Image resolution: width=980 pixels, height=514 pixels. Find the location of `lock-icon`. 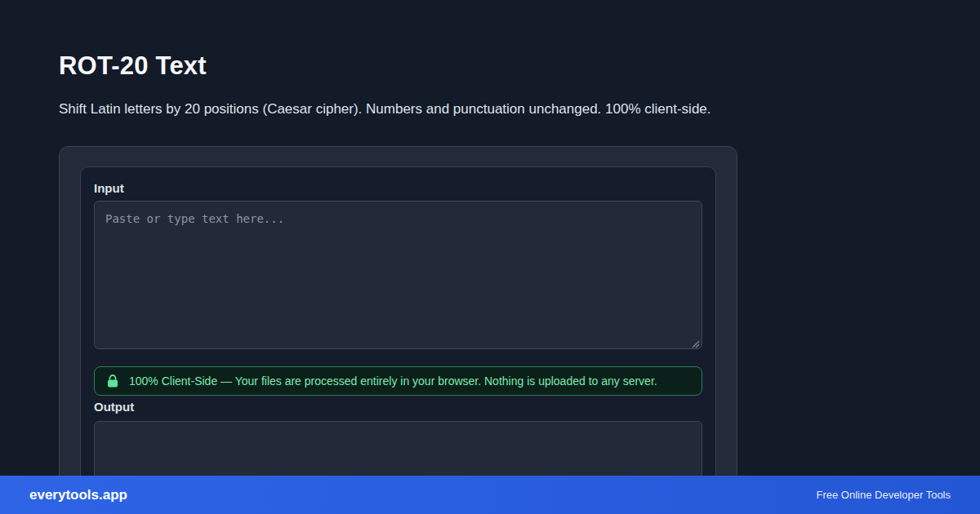

lock-icon is located at coordinates (113, 381).